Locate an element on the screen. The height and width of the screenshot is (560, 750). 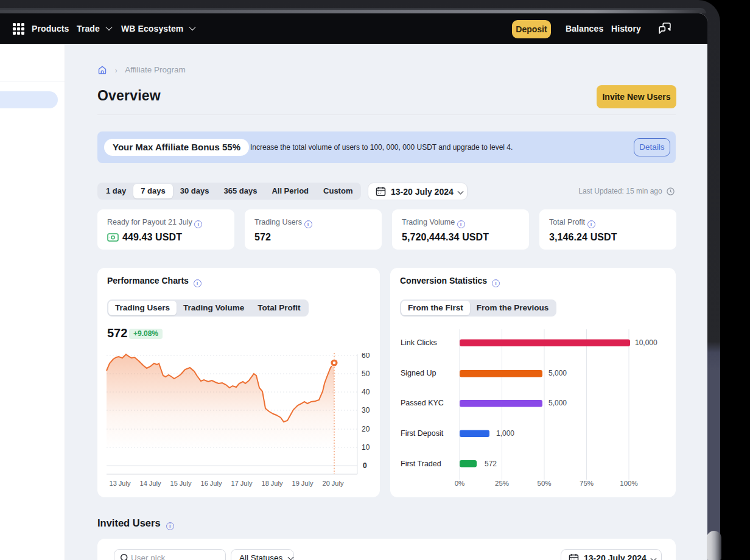
svg-text: Link Clicks is located at coordinates (419, 343).